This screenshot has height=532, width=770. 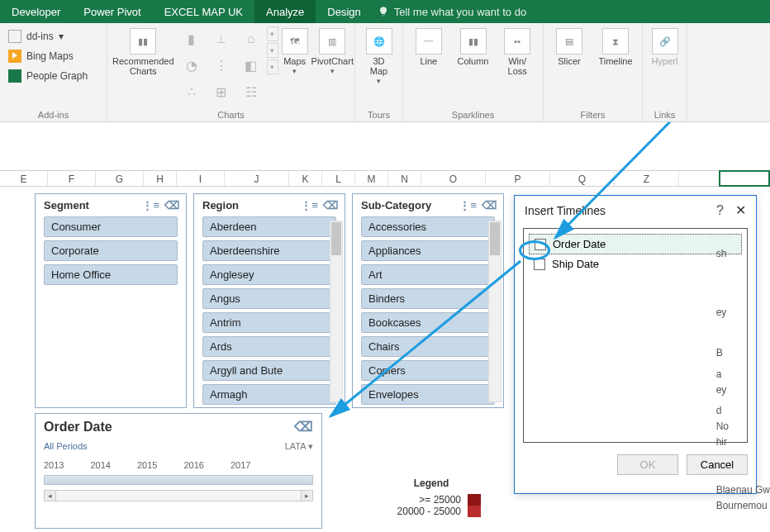 What do you see at coordinates (379, 73) in the screenshot?
I see `group-tours: 🌐 3D Map ▾ Tours` at bounding box center [379, 73].